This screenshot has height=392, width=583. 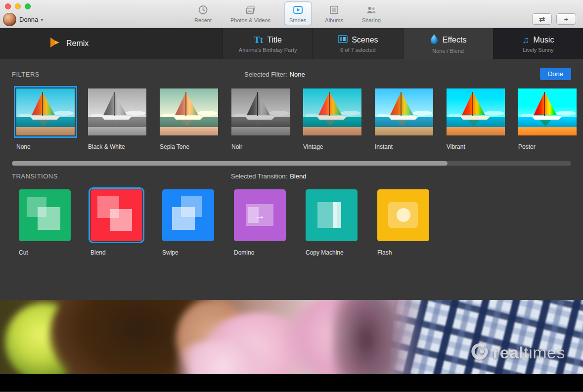 What do you see at coordinates (266, 74) in the screenshot?
I see `selected-filter-label: Selected Filter:` at bounding box center [266, 74].